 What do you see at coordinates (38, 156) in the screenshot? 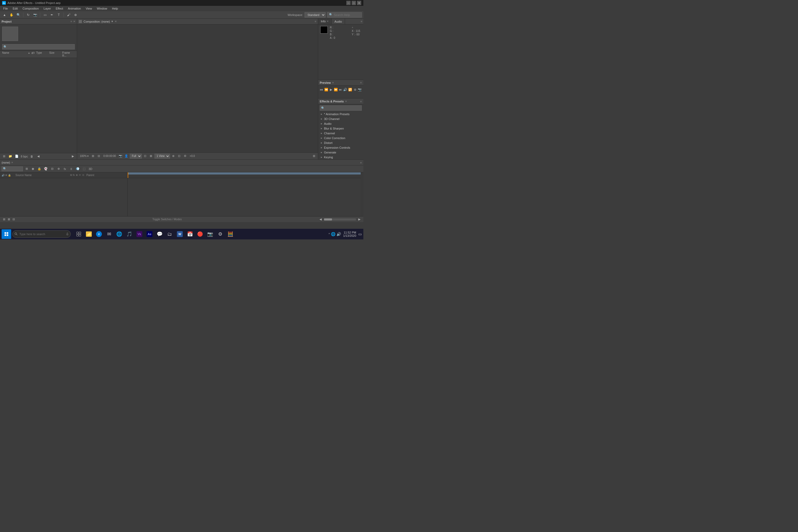
I see `prev-btn: ◀` at bounding box center [38, 156].